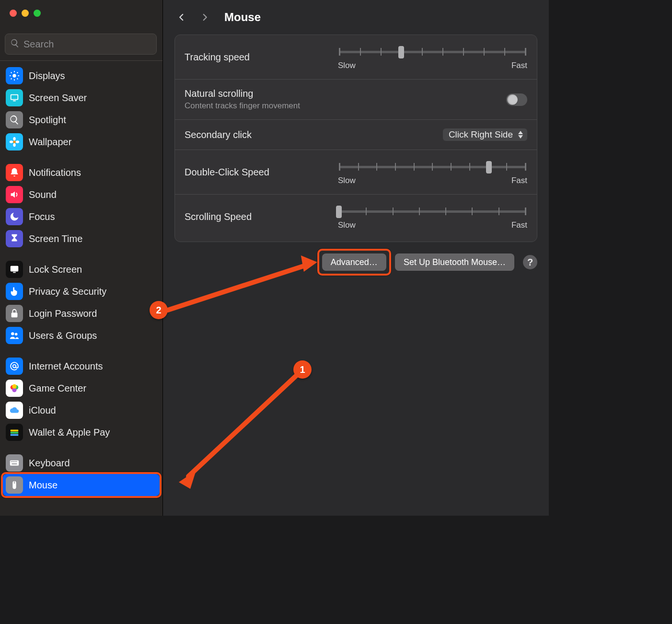 This screenshot has height=624, width=672. I want to click on sidebar-item-label: Game Center, so click(58, 388).